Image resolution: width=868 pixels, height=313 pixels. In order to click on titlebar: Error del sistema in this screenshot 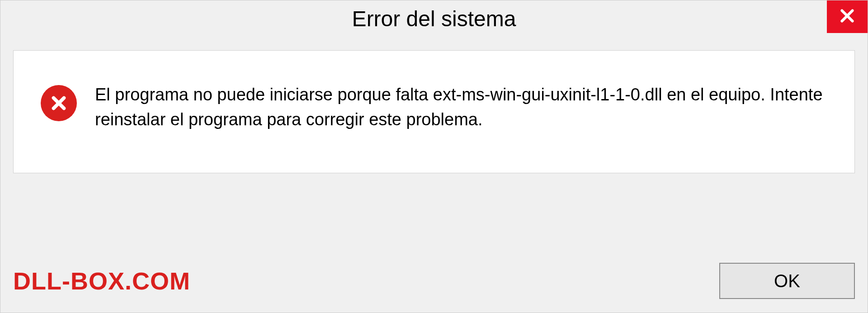, I will do `click(434, 19)`.